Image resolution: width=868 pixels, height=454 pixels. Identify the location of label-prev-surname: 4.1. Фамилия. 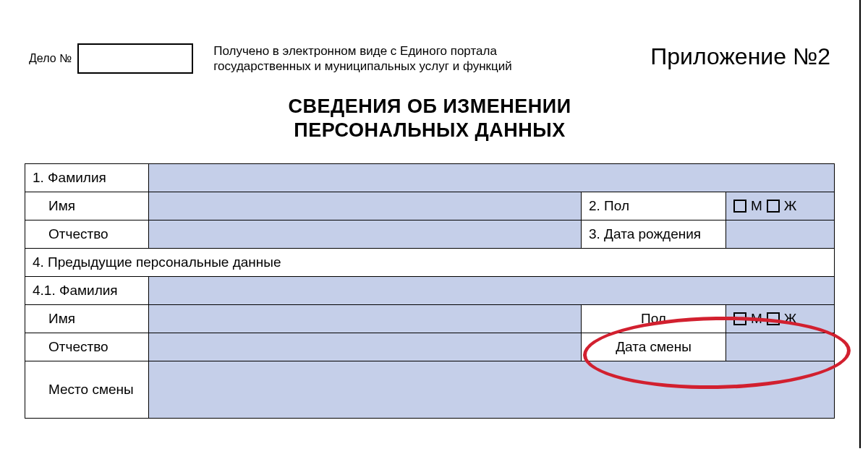
(87, 291).